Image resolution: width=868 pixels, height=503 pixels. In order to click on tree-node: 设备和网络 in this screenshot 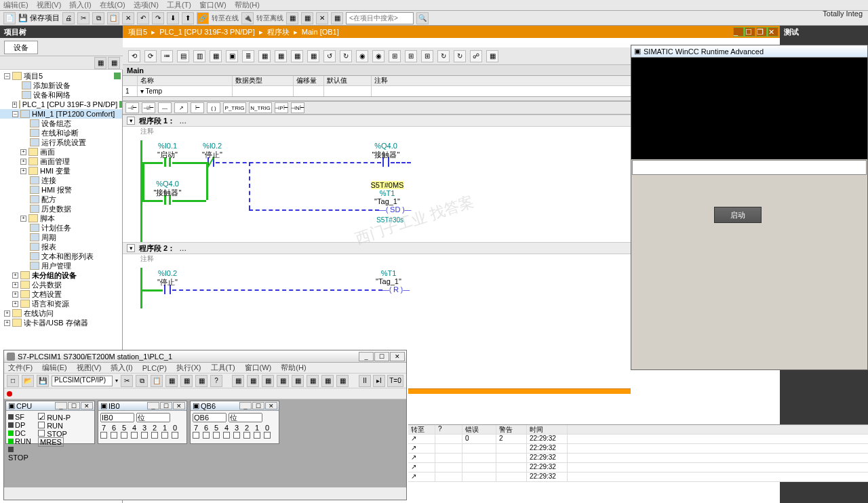, I will do `click(61, 95)`.